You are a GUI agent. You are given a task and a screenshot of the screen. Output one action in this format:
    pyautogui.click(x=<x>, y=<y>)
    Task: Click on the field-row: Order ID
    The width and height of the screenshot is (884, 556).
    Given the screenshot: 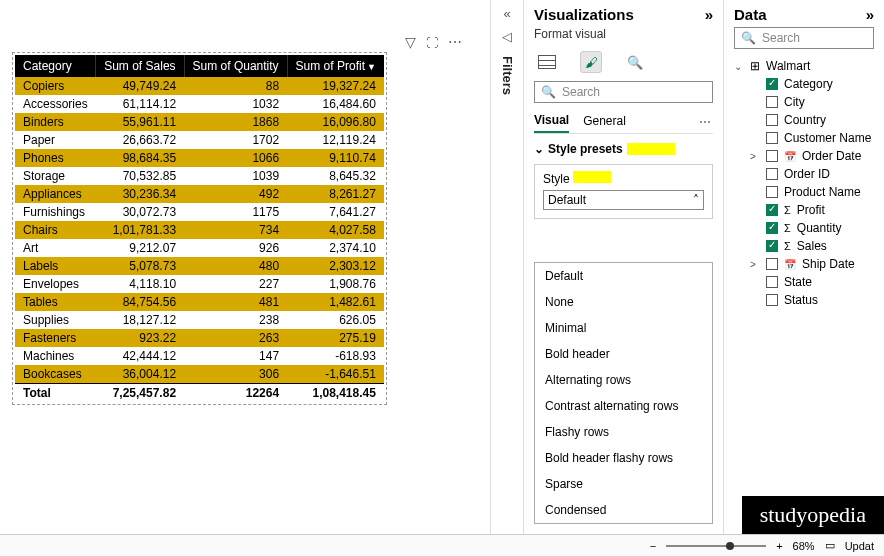 What is the action you would take?
    pyautogui.click(x=804, y=174)
    